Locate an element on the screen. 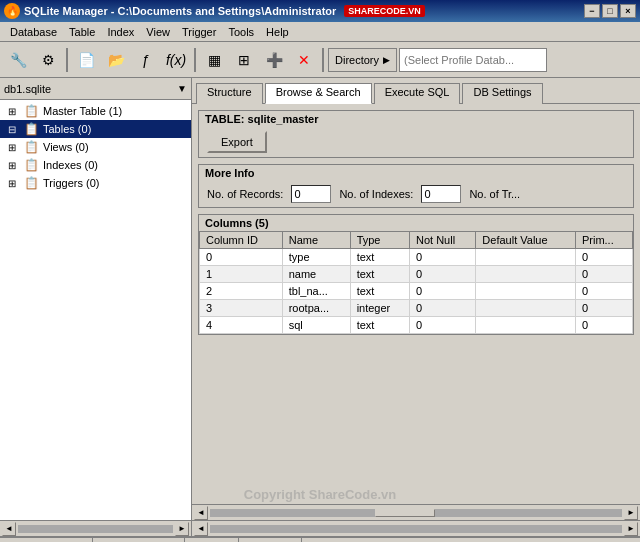 The width and height of the screenshot is (640, 542). left-scroll-left: ◄ is located at coordinates (9, 529).